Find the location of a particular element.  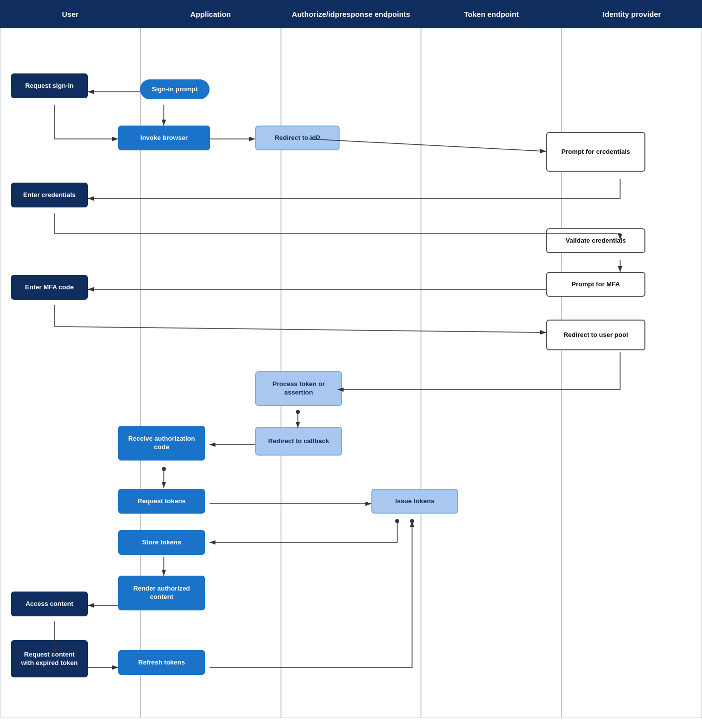

request-signin-node: Request sign-in is located at coordinates (50, 86).